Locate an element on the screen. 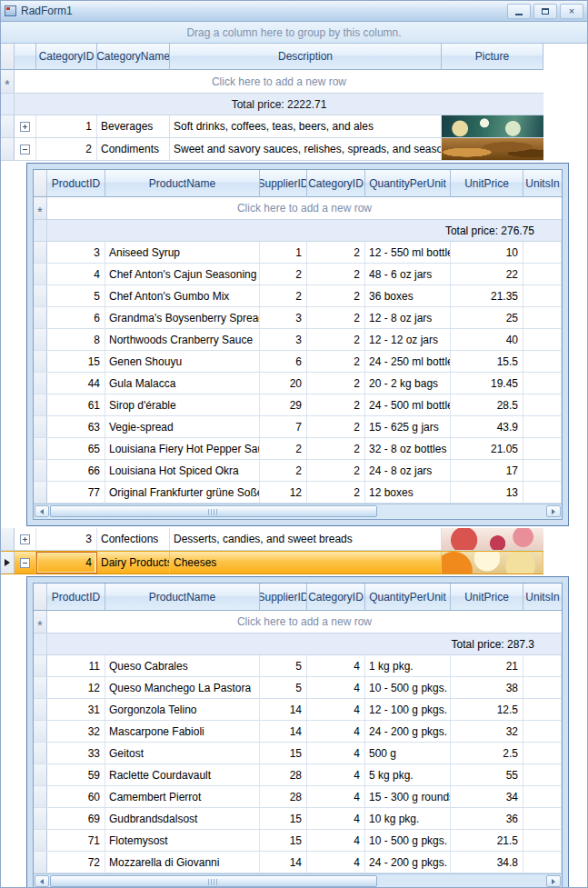 The width and height of the screenshot is (588, 888). product-row: 69 Gudbrandsdalsost 15 4 10 kg pkg. 36 is located at coordinates (298, 819).